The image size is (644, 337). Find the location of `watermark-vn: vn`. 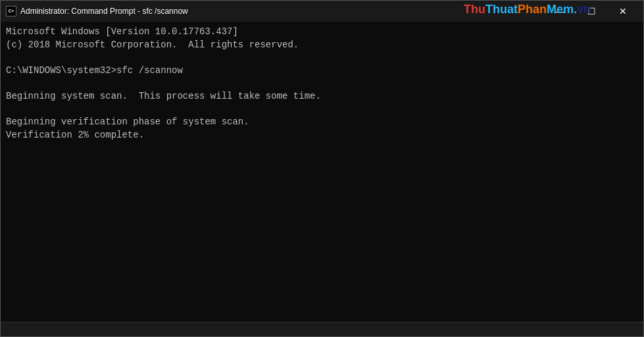

watermark-vn: vn is located at coordinates (584, 9).